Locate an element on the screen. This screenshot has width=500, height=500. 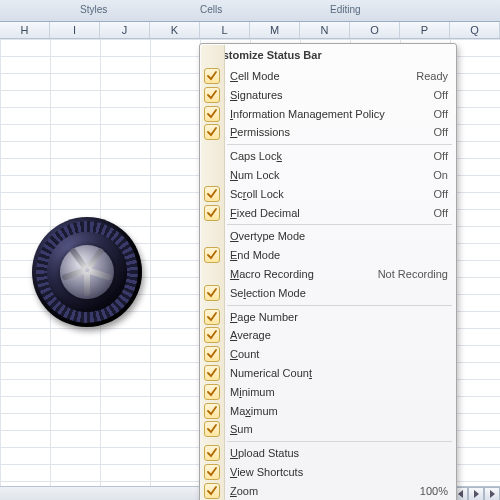
menu-item-label: Information Management Policy is located at coordinates (308, 114).